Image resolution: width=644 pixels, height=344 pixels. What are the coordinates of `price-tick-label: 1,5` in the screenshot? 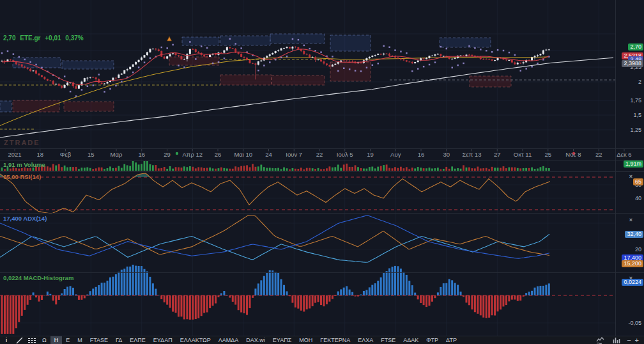 It's located at (638, 115).